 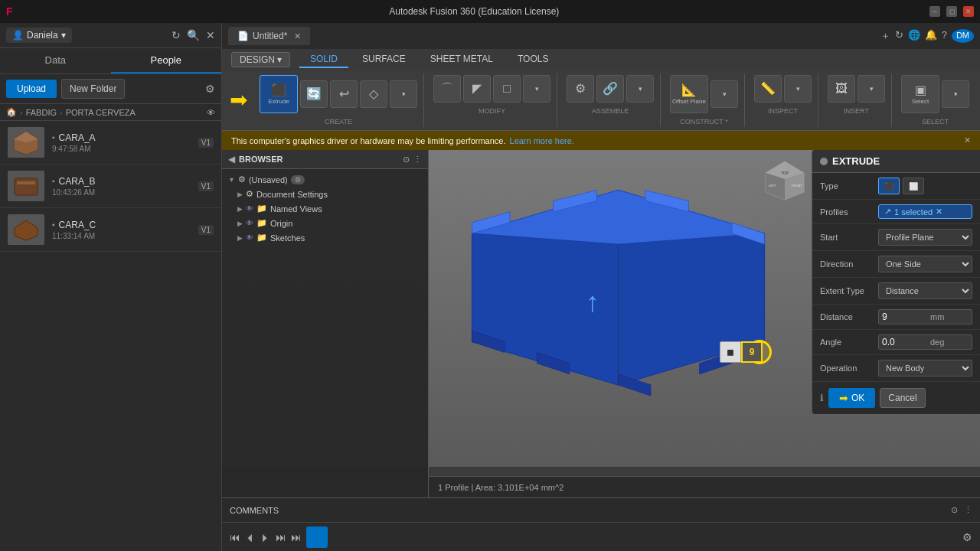 I want to click on measure-button: 📏, so click(x=768, y=89).